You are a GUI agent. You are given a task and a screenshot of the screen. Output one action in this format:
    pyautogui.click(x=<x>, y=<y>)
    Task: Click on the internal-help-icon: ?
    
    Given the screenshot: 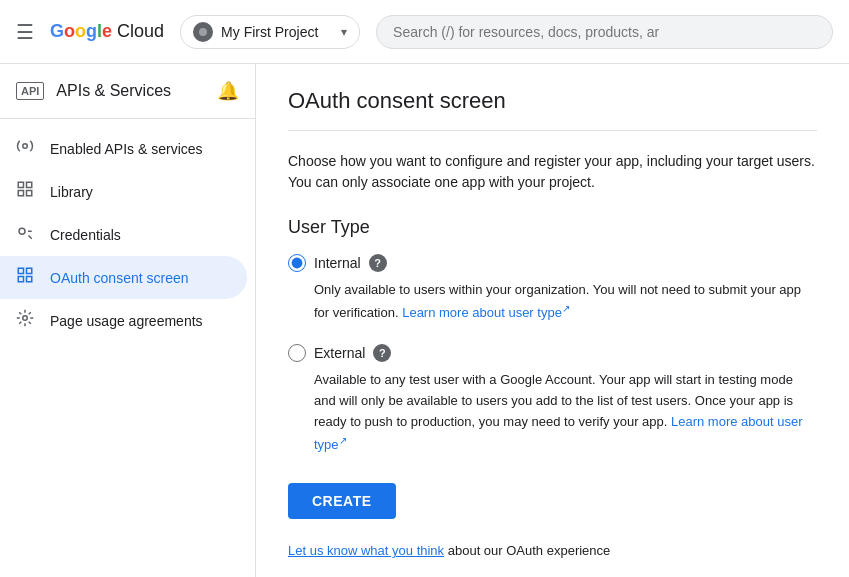 What is the action you would take?
    pyautogui.click(x=378, y=263)
    